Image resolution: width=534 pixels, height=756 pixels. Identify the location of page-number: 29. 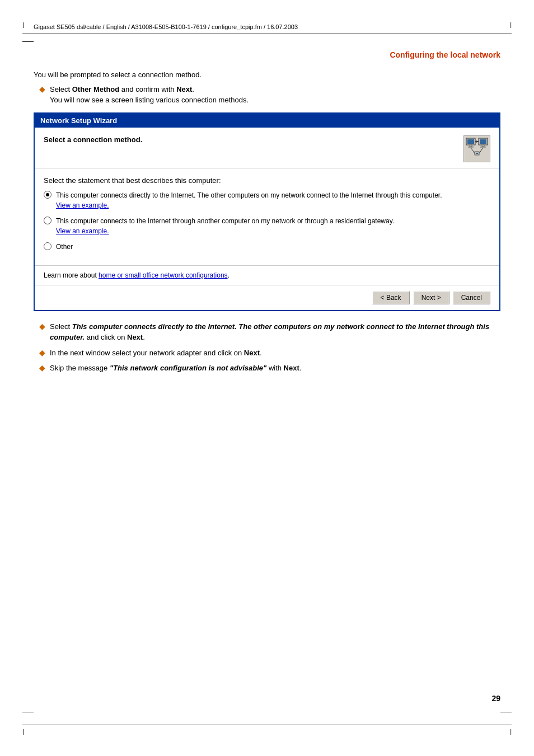
(496, 698).